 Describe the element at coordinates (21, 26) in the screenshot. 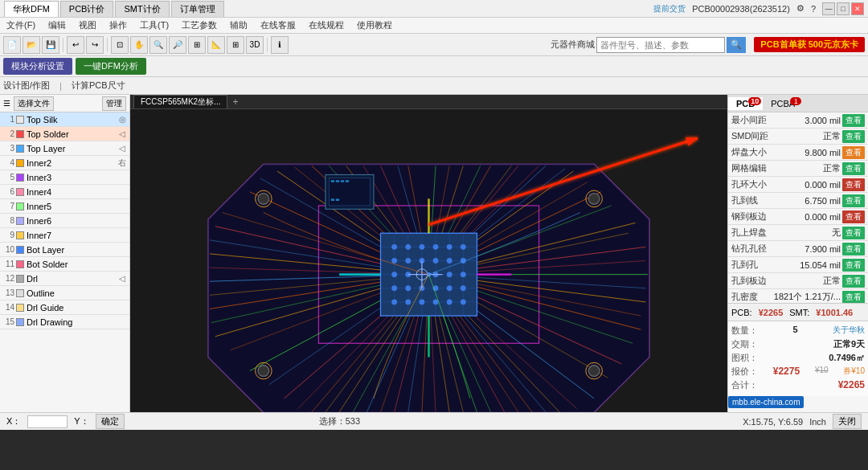

I see `menu-item-文件(F): 文件(F)` at that location.